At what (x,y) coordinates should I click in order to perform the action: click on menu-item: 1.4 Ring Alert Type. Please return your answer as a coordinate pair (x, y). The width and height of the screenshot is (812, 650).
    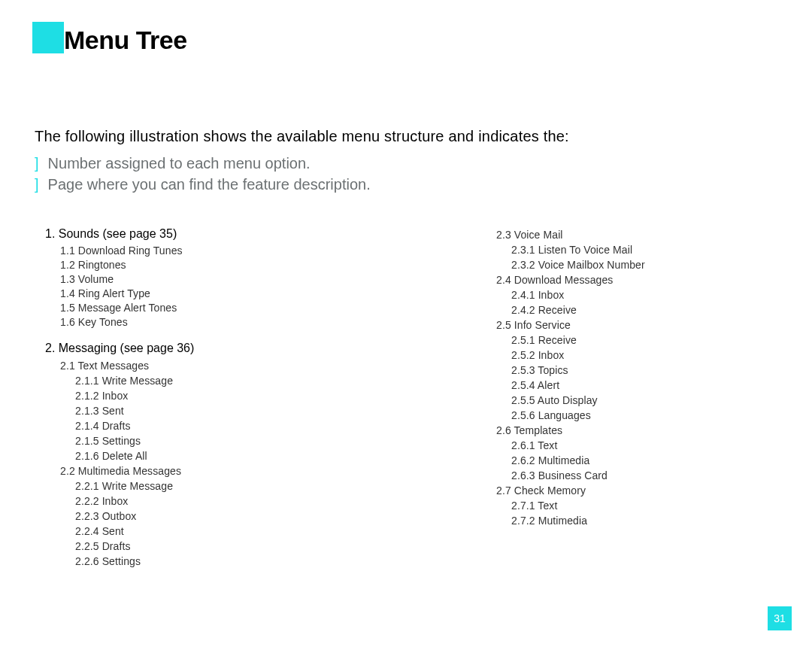
    Looking at the image, I should click on (158, 293).